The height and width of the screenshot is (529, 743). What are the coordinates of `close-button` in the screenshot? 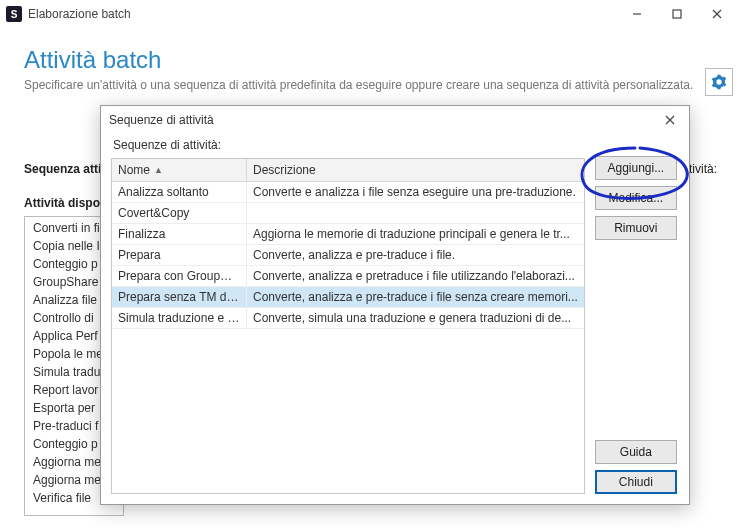 It's located at (717, 14).